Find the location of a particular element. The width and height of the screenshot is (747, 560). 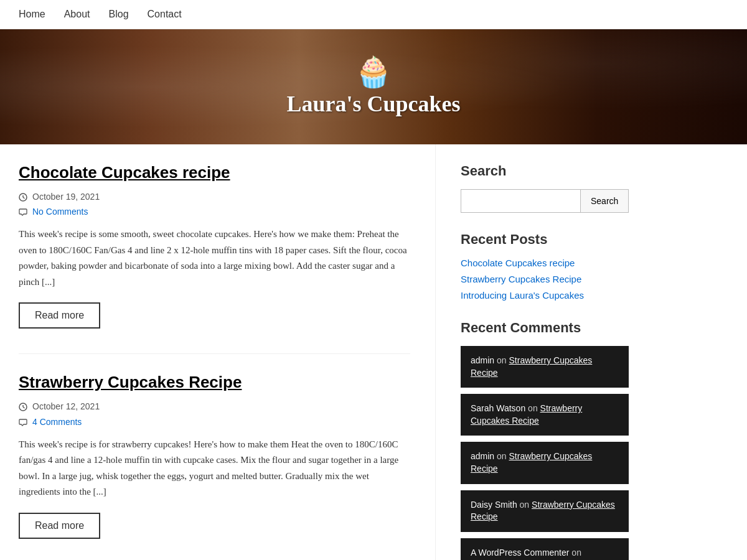

recent-post-3-link: Introducing Laura's Cupcakes is located at coordinates (522, 295).